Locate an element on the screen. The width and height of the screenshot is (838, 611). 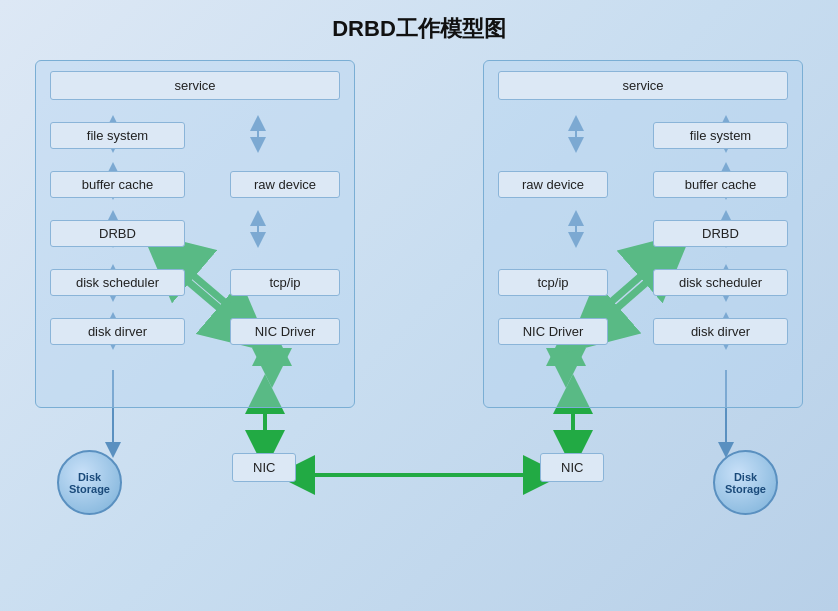
right-disk-storage: DiskStorage is located at coordinates (746, 482).